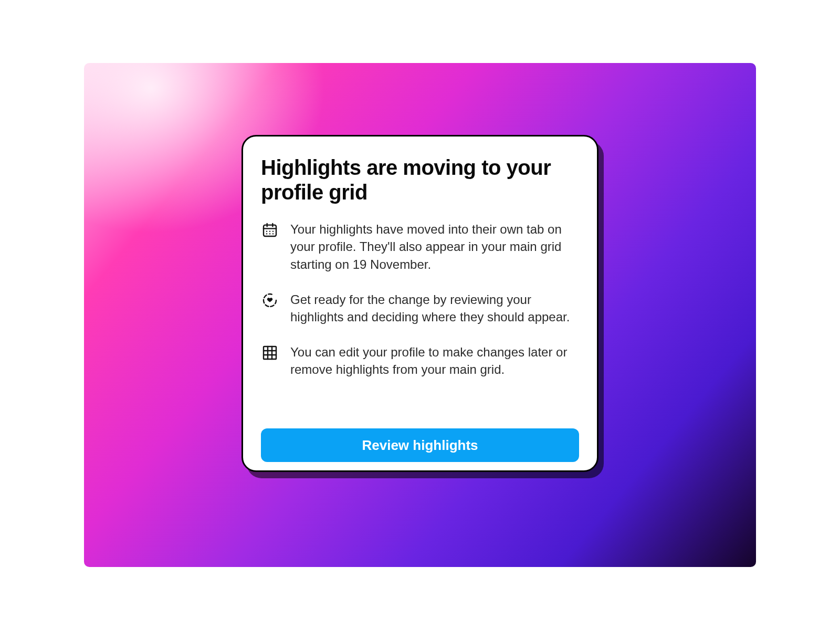 The width and height of the screenshot is (840, 630). I want to click on info-text: Get ready for the change by reviewing yo…, so click(435, 308).